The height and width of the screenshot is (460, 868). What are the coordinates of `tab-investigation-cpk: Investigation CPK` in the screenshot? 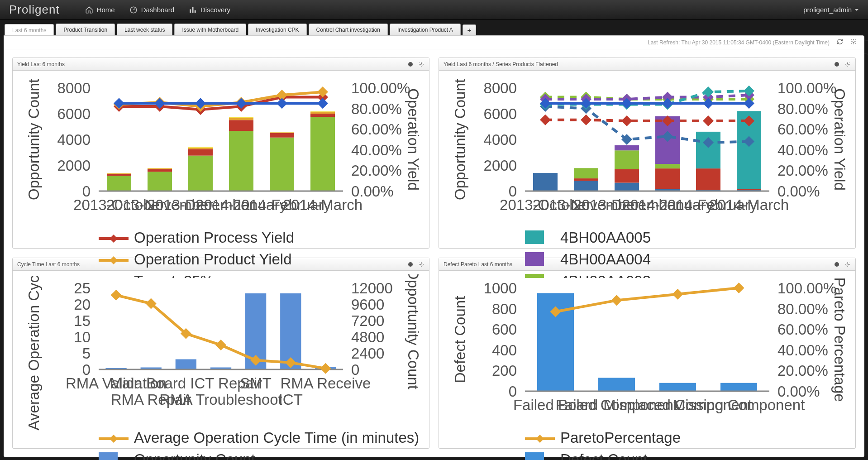 It's located at (277, 29).